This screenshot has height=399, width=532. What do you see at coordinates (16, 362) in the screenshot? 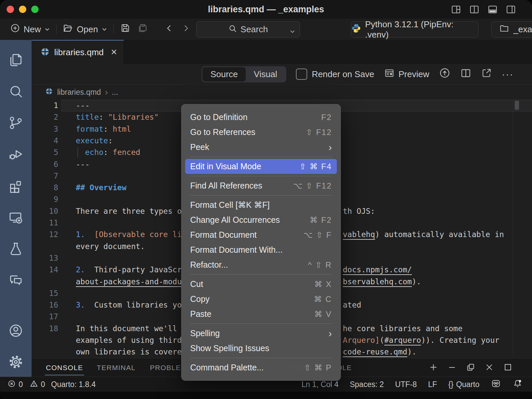
I see `sidebar-item-settings` at bounding box center [16, 362].